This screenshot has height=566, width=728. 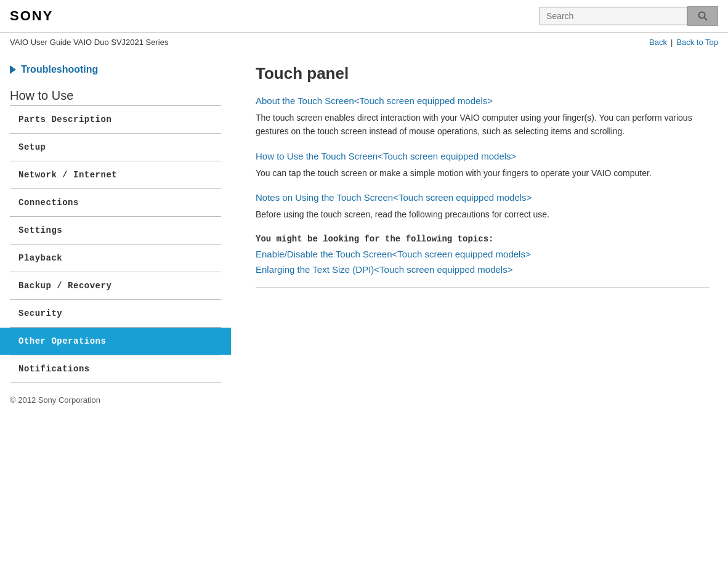 I want to click on page-title: Touch panel, so click(x=483, y=74).